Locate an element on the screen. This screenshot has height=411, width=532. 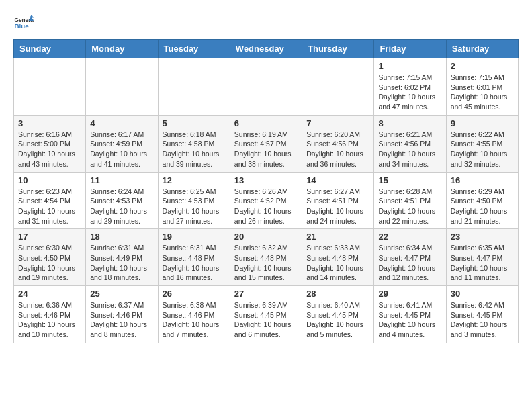
day-number: 5 is located at coordinates (194, 124).